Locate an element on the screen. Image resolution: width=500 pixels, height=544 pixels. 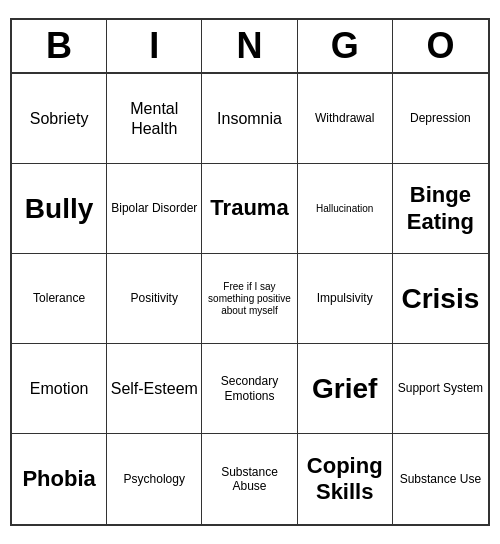
bingo-cell-18: Grief is located at coordinates (346, 389).